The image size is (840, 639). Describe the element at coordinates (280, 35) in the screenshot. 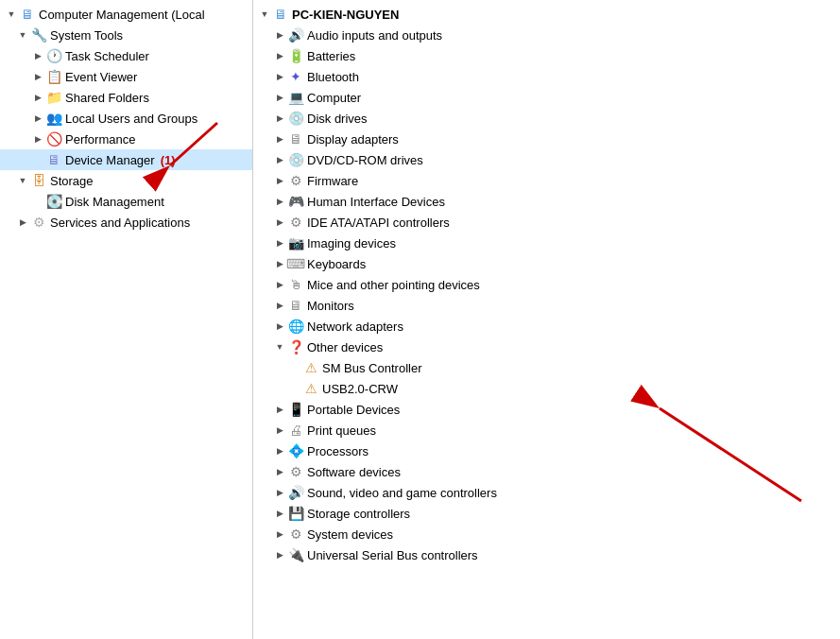

I see `expander-device-0: ▶` at that location.